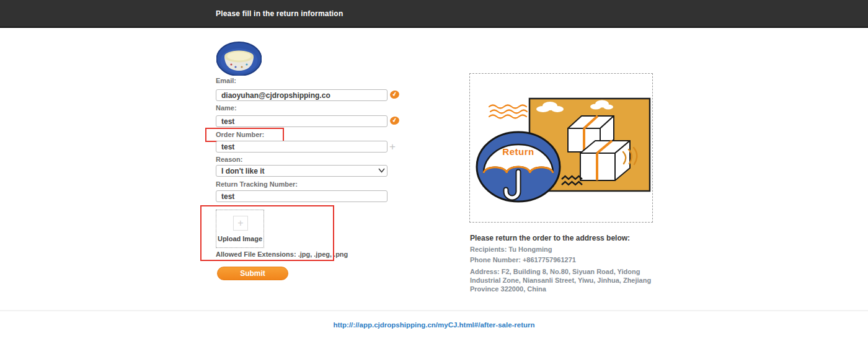 The image size is (868, 341). Describe the element at coordinates (561, 148) in the screenshot. I see `return-illustration-frame: Return` at that location.